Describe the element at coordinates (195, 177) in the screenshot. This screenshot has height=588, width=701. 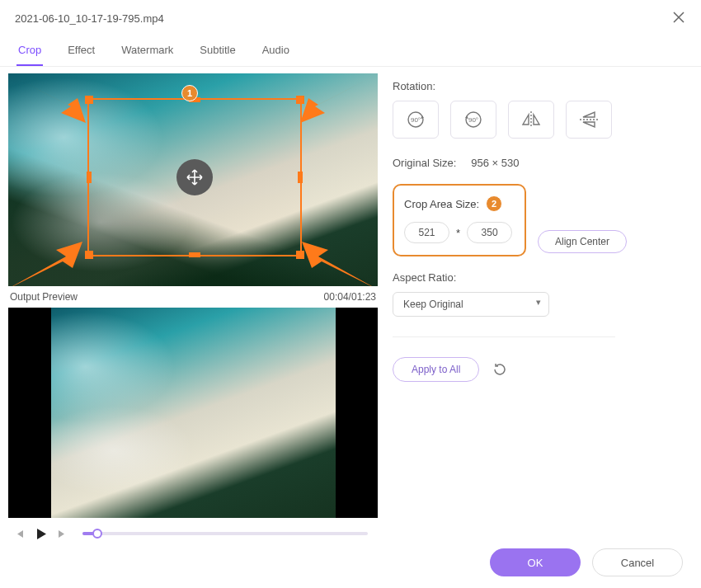
I see `move-icon` at that location.